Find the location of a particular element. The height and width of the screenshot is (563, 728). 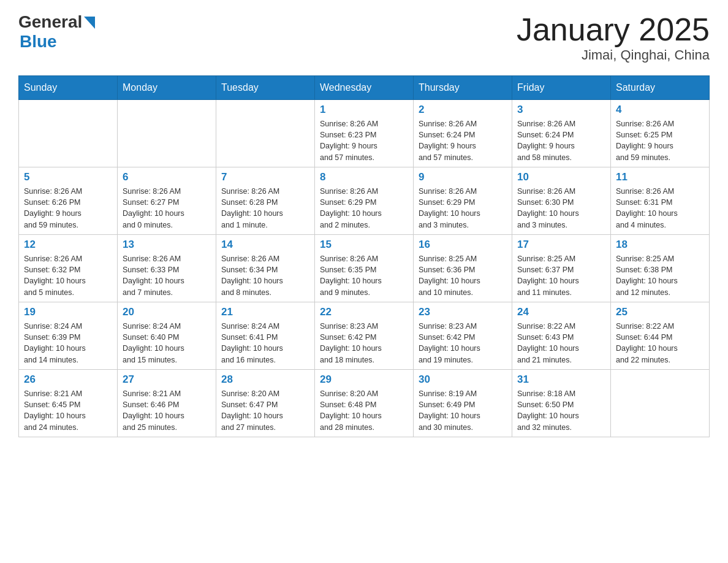

calendar-cell: 28Sunrise: 8:20 AM Sunset: 6:47 PM Dayli… is located at coordinates (266, 404).